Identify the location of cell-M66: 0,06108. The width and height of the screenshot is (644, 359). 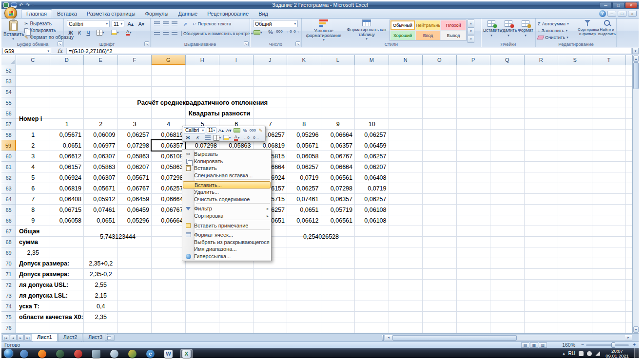
(372, 221).